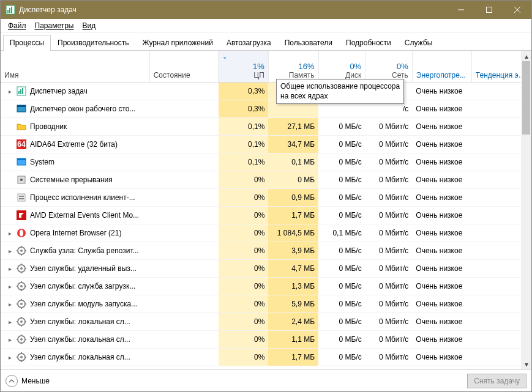  What do you see at coordinates (266, 251) in the screenshot?
I see `table-row: ▸Служба узла: Служба репозит...0%3,9 МБ0…` at bounding box center [266, 251].